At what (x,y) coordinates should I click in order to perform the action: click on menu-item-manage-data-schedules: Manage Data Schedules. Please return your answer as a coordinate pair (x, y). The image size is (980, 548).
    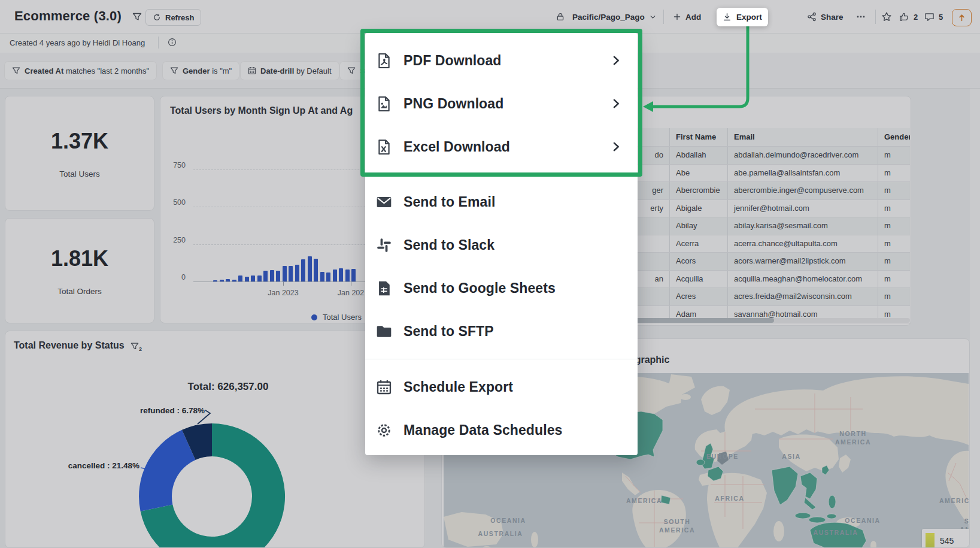
    Looking at the image, I should click on (502, 430).